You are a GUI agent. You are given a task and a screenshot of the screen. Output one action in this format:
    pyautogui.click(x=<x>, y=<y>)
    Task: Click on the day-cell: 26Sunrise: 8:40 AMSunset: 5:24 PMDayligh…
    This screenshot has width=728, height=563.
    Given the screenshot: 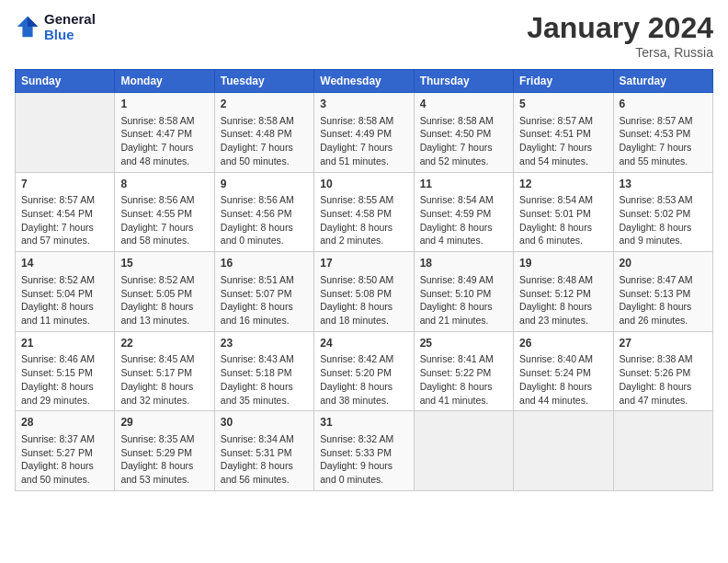 What is the action you would take?
    pyautogui.click(x=563, y=372)
    